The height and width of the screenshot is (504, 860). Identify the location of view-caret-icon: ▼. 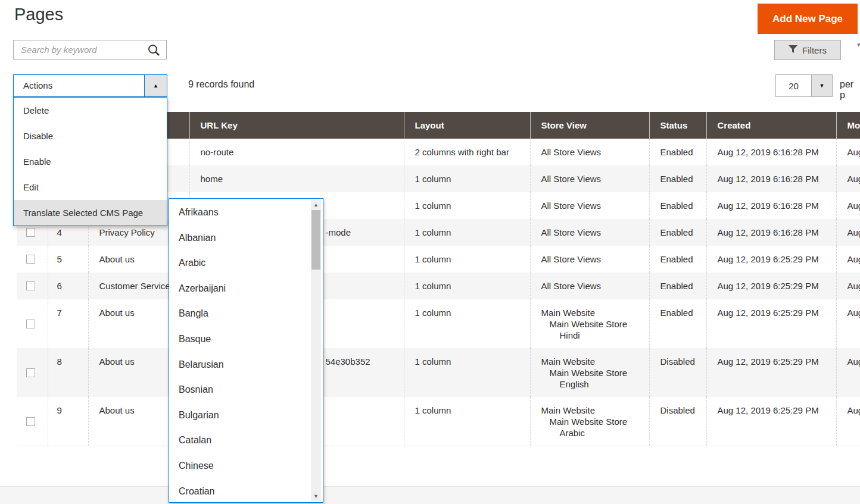
(858, 45).